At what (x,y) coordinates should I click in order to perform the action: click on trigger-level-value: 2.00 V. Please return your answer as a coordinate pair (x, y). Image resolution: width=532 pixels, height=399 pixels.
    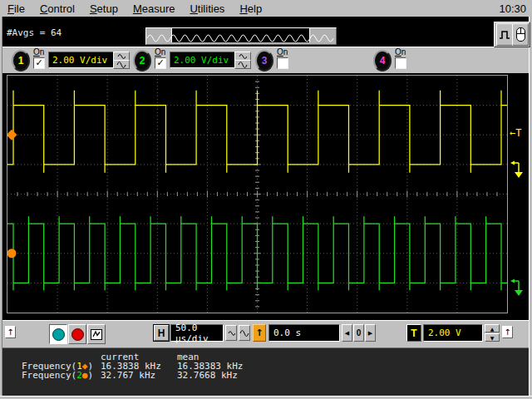
    Looking at the image, I should click on (445, 332).